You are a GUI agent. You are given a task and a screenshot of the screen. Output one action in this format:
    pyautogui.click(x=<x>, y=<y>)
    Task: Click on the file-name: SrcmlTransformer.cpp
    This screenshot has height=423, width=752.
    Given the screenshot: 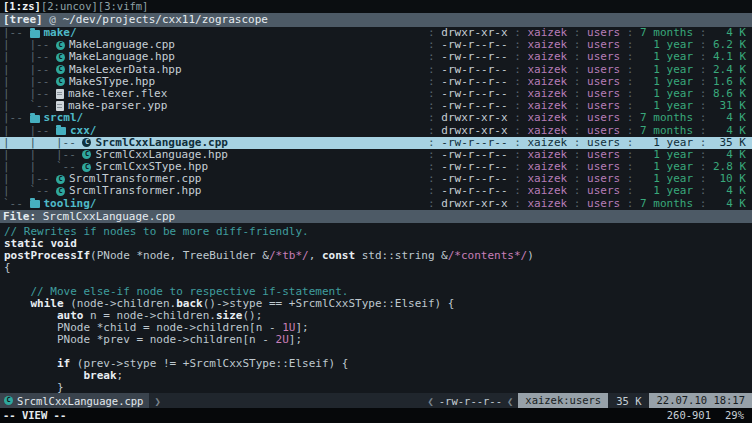 What is the action you would take?
    pyautogui.click(x=135, y=179)
    